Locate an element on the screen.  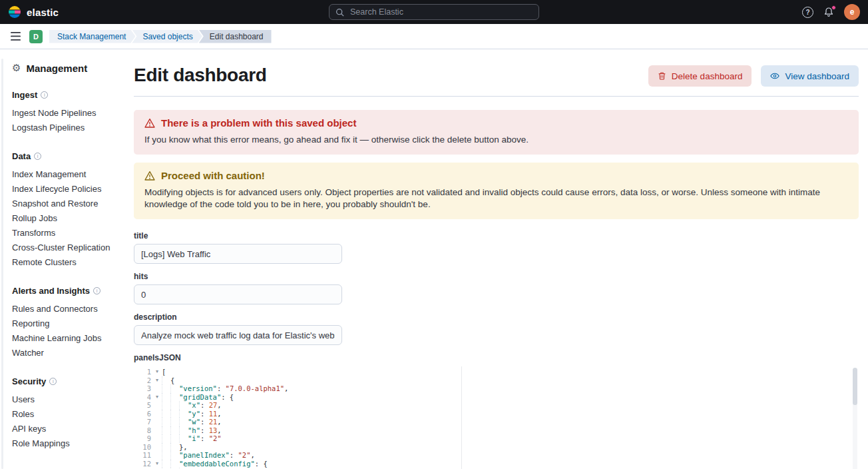
editor-line: 6"y": 11, is located at coordinates (497, 414).